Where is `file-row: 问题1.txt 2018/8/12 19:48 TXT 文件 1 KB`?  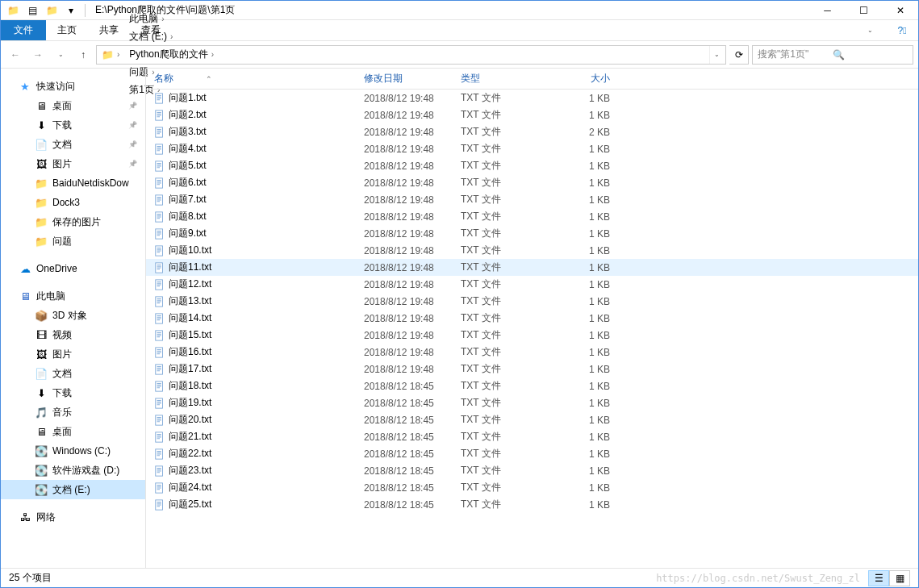 file-row: 问题1.txt 2018/8/12 19:48 TXT 文件 1 KB is located at coordinates (533, 98).